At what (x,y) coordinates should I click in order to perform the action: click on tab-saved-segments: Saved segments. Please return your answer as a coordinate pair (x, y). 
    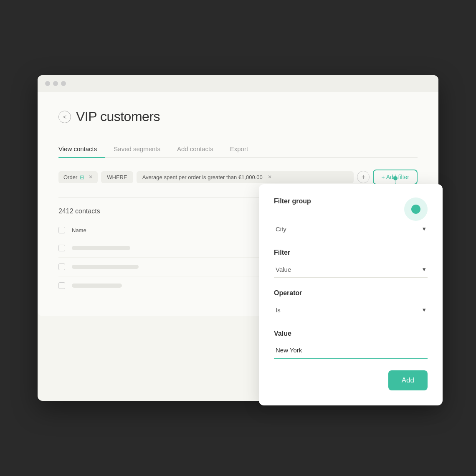
    Looking at the image, I should click on (137, 149).